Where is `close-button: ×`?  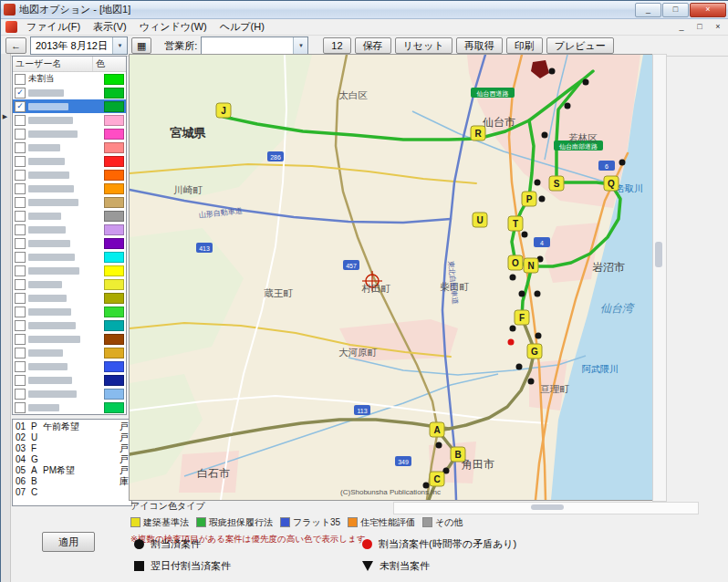
close-button: × is located at coordinates (708, 10).